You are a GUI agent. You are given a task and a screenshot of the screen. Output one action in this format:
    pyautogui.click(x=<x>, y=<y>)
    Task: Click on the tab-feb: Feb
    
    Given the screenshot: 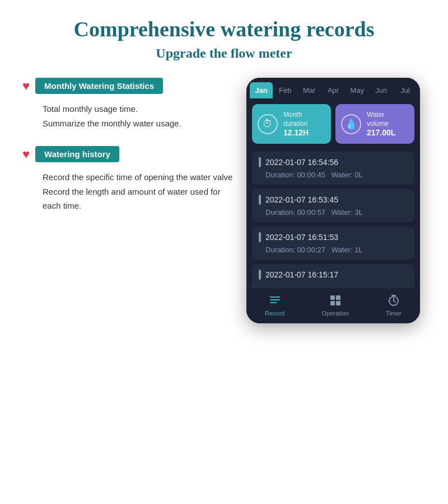 What is the action you would take?
    pyautogui.click(x=286, y=91)
    